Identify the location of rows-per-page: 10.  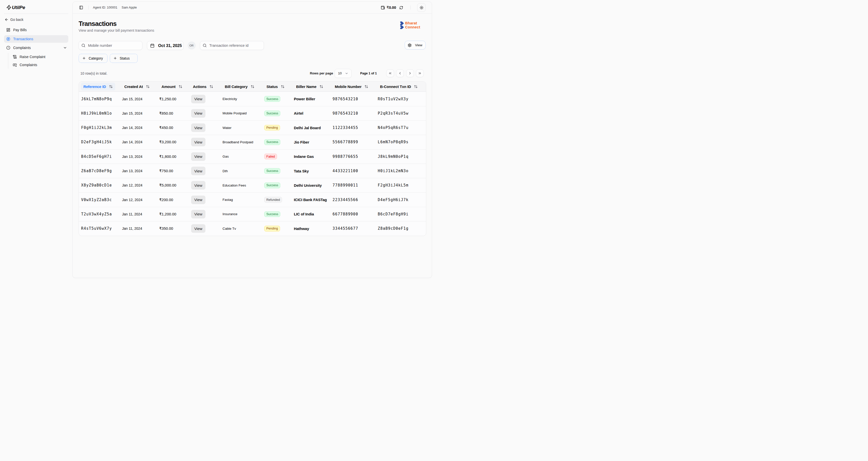
(343, 74).